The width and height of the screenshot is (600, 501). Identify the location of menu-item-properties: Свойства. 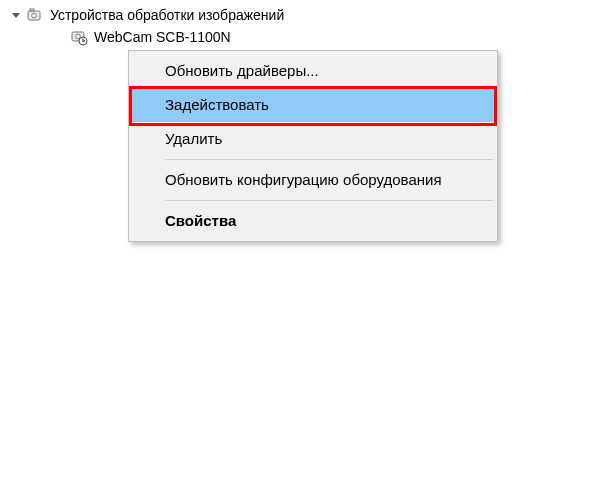
(313, 221).